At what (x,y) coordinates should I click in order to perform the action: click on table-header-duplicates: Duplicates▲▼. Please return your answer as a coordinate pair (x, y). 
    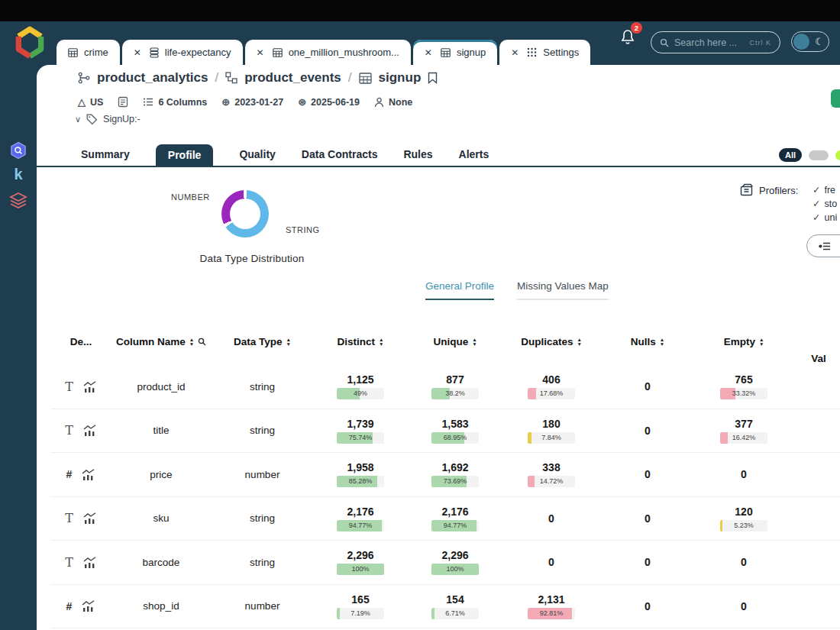
    Looking at the image, I should click on (551, 342).